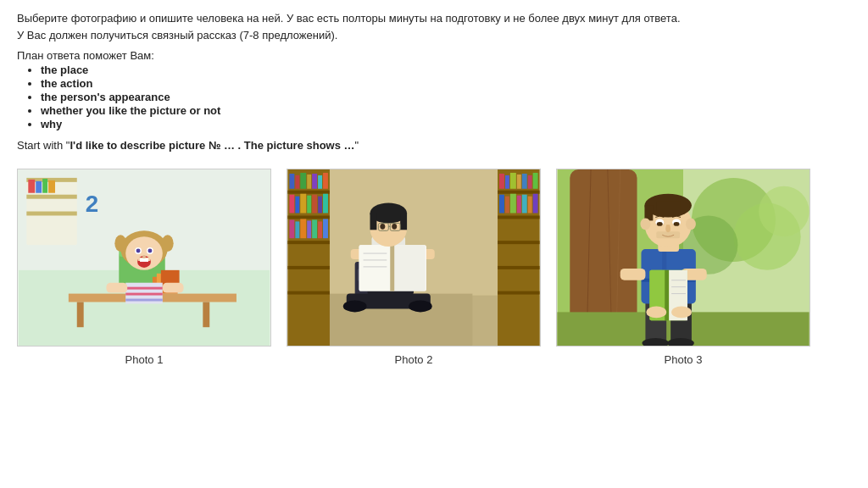  What do you see at coordinates (212, 146) in the screenshot?
I see `start-with-phrase: I'd like to describe picture № … . The p…` at bounding box center [212, 146].